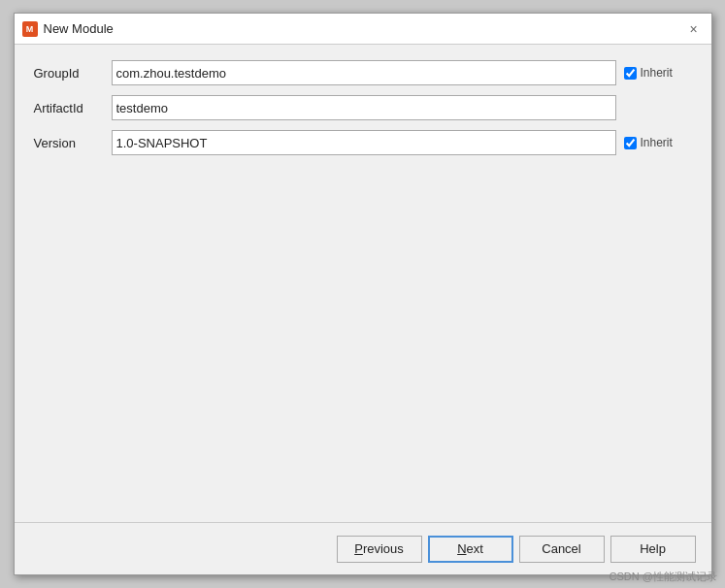 The image size is (725, 588). I want to click on version-row: Version Inherit, so click(363, 143).